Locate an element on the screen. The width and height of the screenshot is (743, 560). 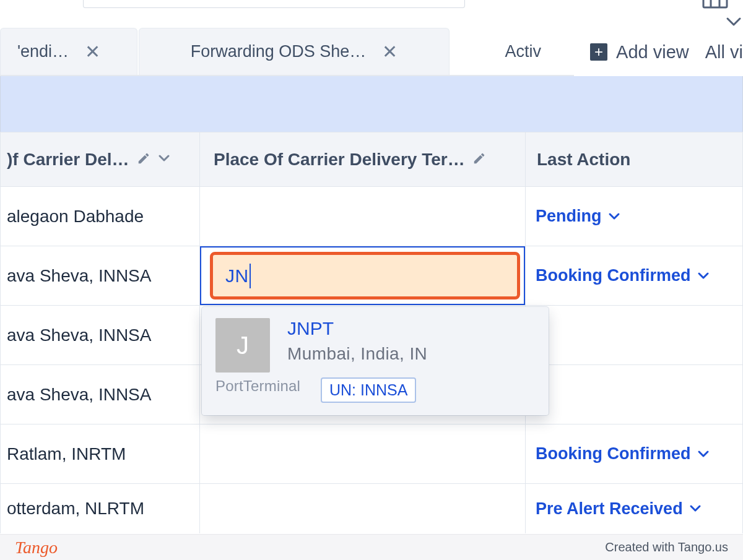
option-subtitle: Mumbai, India, IN is located at coordinates (357, 354).